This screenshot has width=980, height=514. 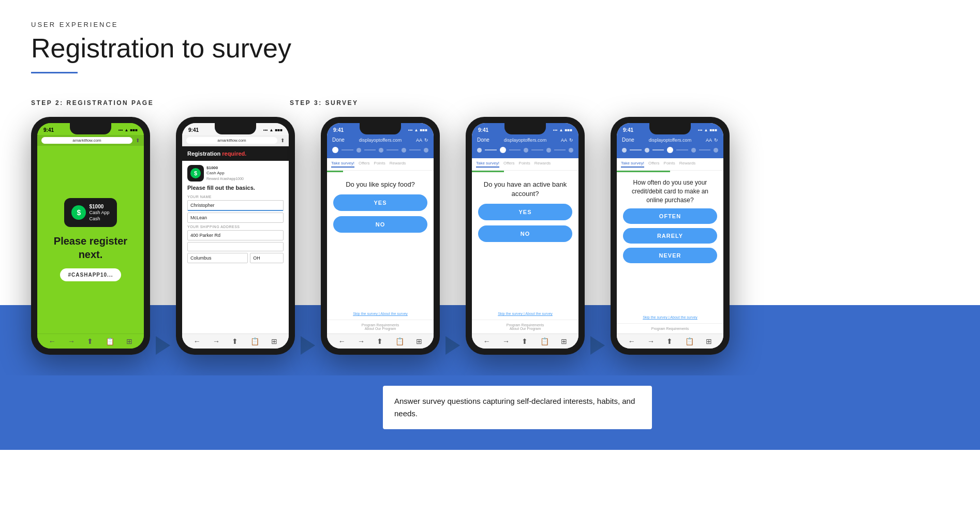 What do you see at coordinates (99, 213) in the screenshot?
I see `cashapp-name: Cash App` at bounding box center [99, 213].